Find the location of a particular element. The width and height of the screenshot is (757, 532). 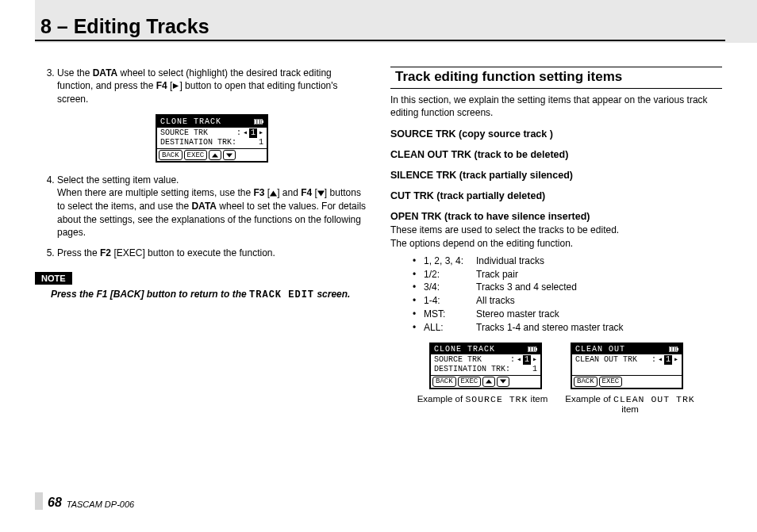

mono-text: SOURCE TRK is located at coordinates (497, 400).